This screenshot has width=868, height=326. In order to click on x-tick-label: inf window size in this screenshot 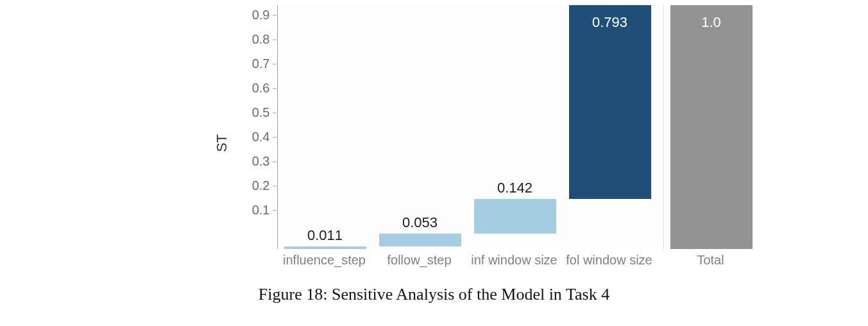, I will do `click(515, 261)`.